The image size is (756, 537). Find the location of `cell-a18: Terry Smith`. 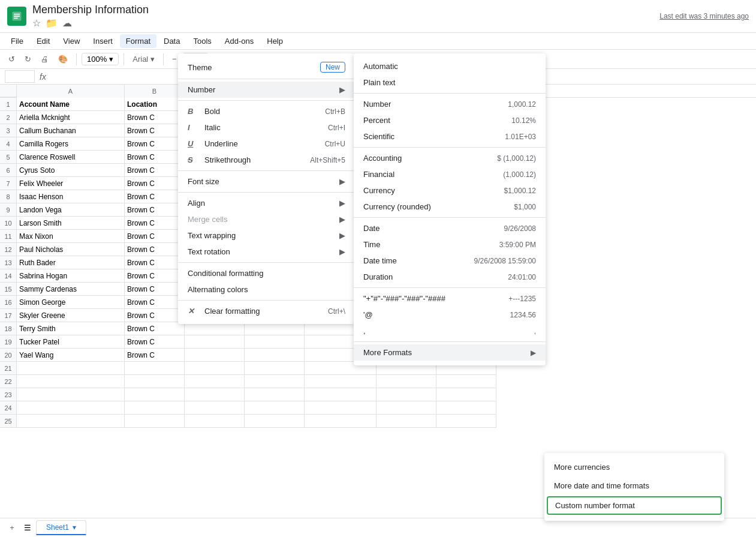

cell-a18: Terry Smith is located at coordinates (71, 329).